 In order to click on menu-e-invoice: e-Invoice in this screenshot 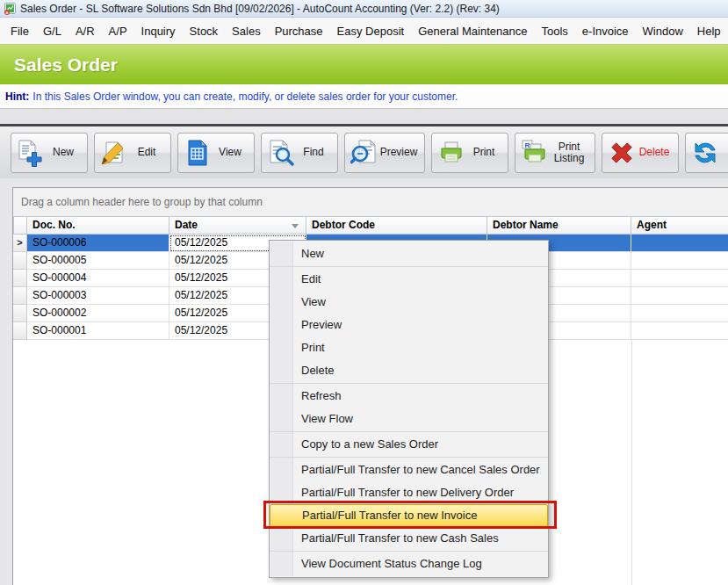, I will do `click(606, 32)`.